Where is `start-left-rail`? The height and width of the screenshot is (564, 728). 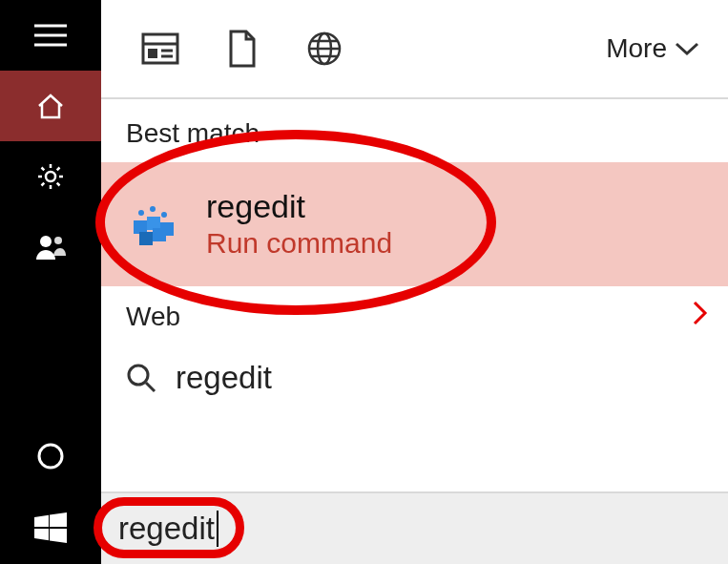
start-left-rail is located at coordinates (51, 282).